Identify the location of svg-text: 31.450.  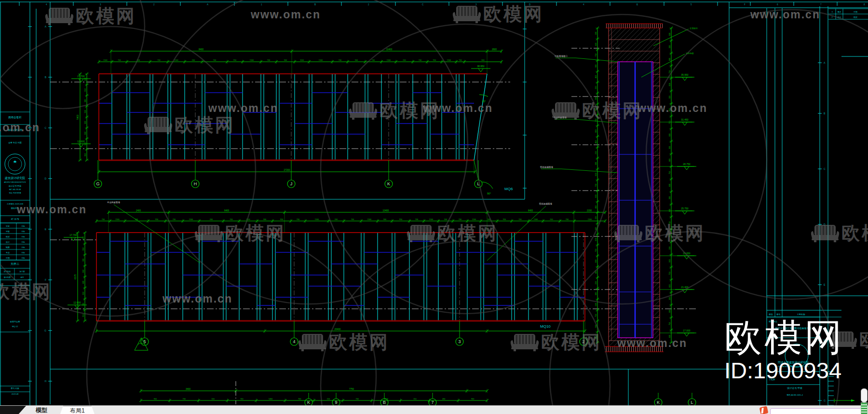
(685, 120).